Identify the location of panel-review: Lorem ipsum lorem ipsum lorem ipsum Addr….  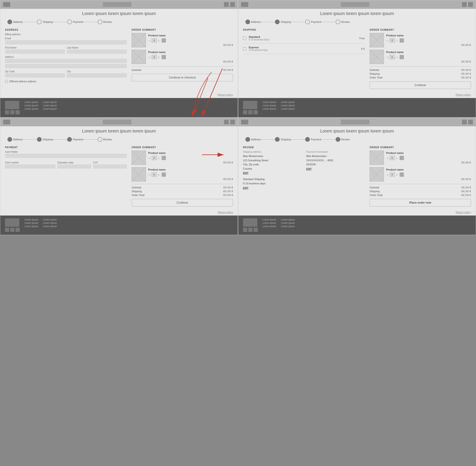
(357, 176).